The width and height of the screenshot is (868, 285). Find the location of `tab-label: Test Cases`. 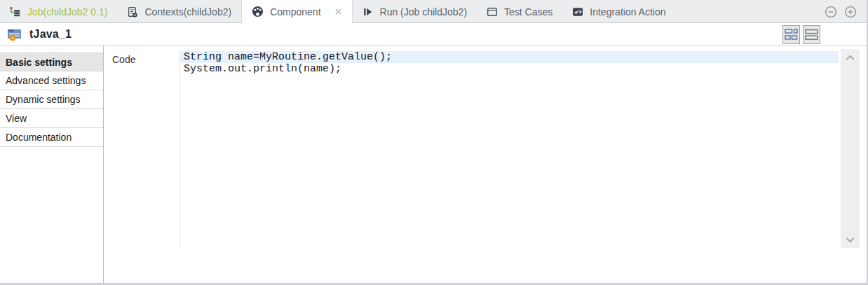

tab-label: Test Cases is located at coordinates (529, 12).